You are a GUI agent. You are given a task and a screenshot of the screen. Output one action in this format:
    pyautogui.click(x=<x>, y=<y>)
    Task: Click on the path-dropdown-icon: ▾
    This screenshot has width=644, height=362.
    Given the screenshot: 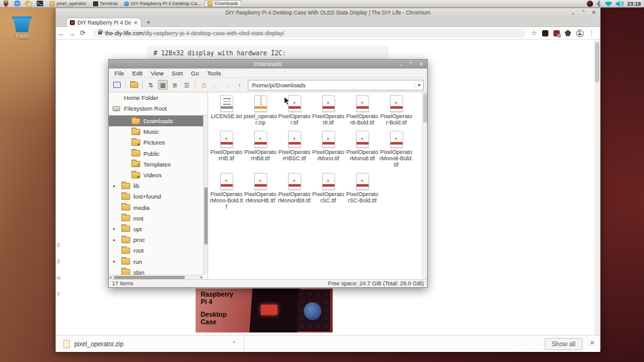 What is the action you would take?
    pyautogui.click(x=419, y=85)
    